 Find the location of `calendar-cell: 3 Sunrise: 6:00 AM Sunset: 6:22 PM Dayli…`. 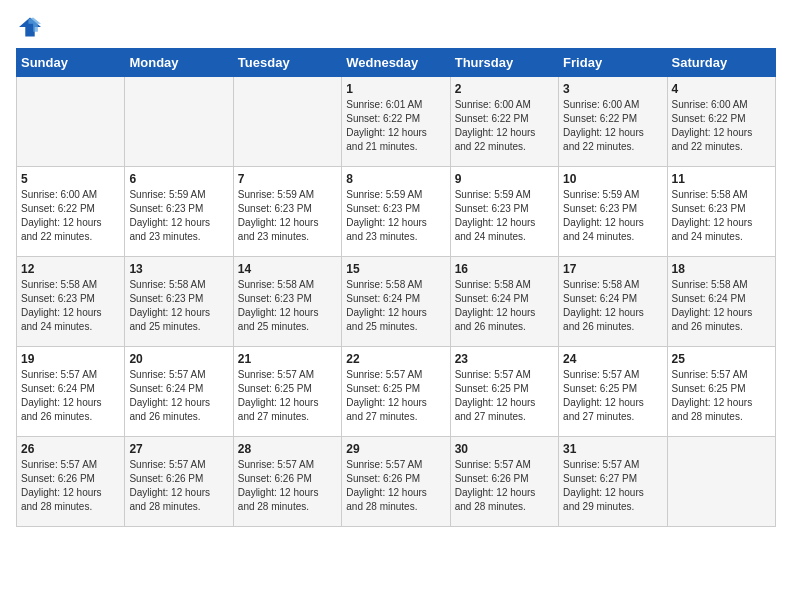

calendar-cell: 3 Sunrise: 6:00 AM Sunset: 6:22 PM Dayli… is located at coordinates (613, 122).